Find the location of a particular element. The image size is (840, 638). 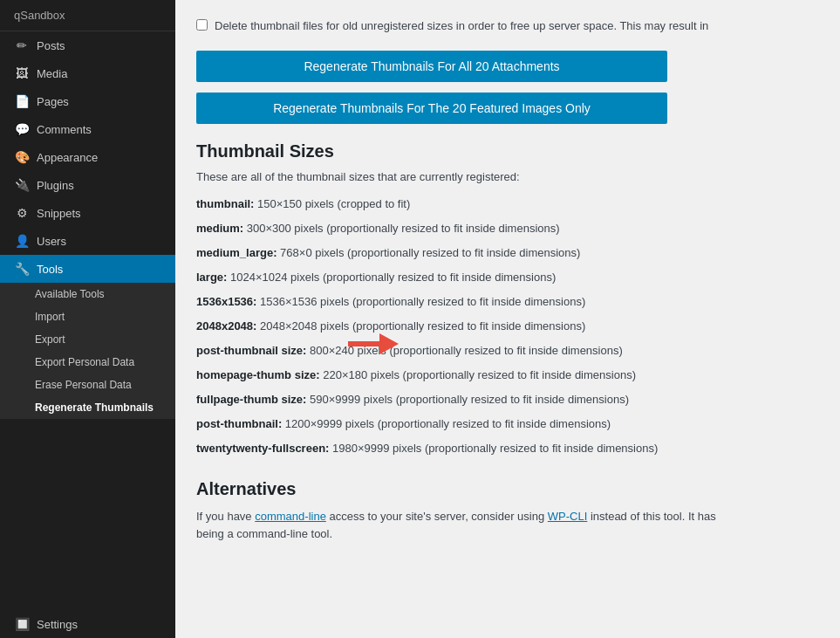

sidebar-item-plugins: 🔌 Plugins is located at coordinates (87, 185).